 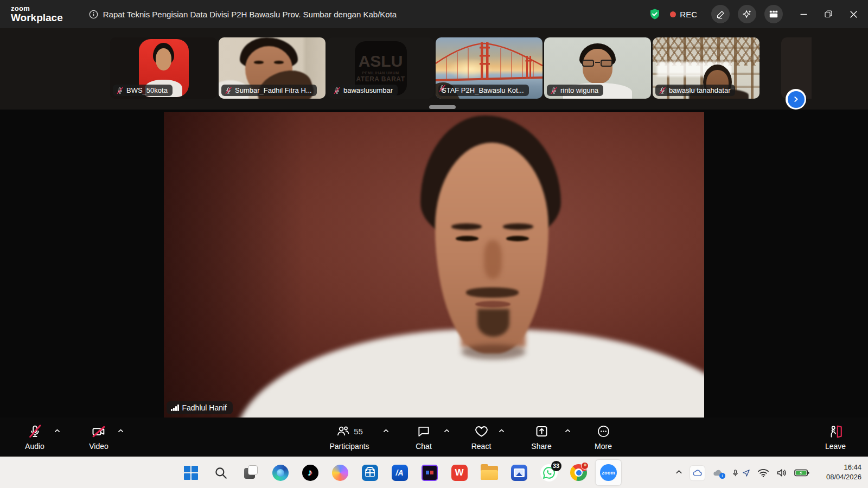 I want to click on participants-count: 55, so click(x=358, y=432).